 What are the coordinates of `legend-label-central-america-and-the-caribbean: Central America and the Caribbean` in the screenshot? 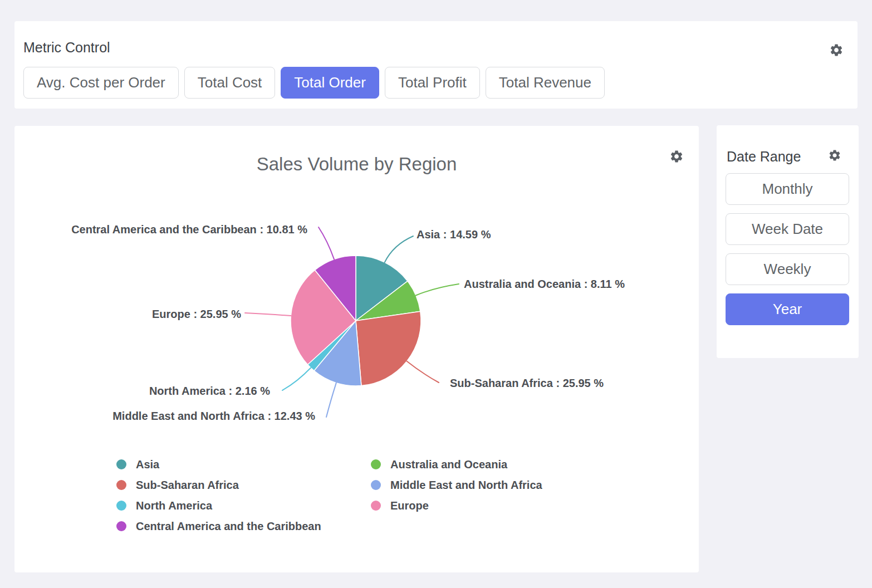 It's located at (228, 526).